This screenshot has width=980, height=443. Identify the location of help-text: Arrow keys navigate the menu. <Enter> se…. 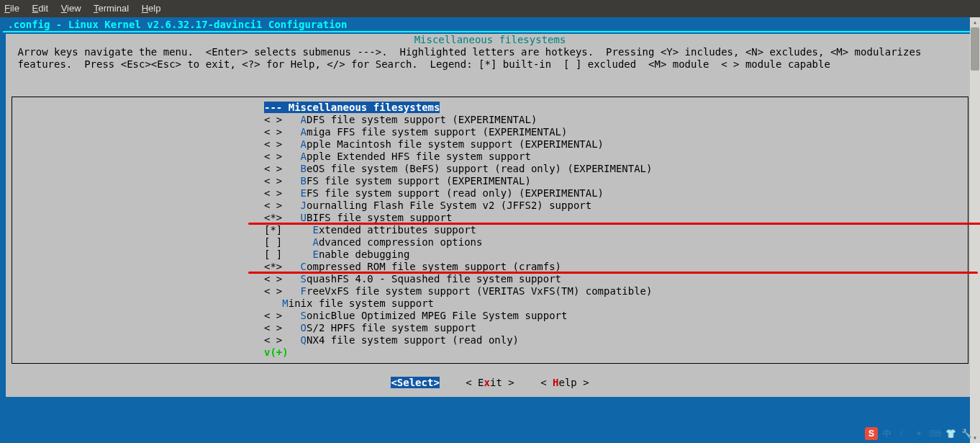
(490, 58).